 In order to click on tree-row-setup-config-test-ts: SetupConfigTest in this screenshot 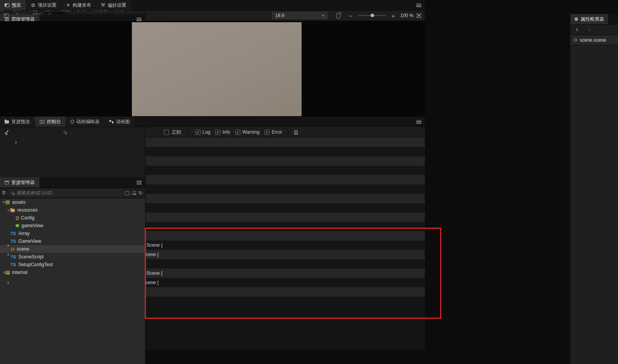, I will do `click(73, 265)`.